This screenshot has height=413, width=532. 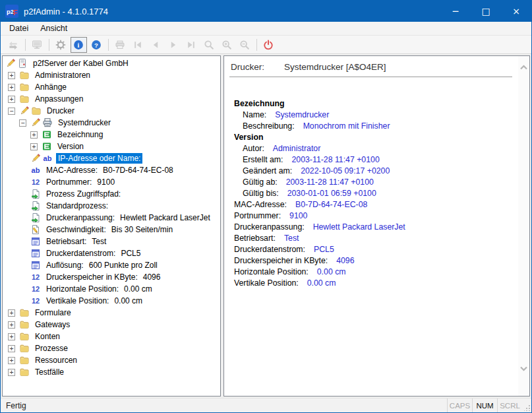 I want to click on field-value: Hewlett Packard LaserJet, so click(x=359, y=227).